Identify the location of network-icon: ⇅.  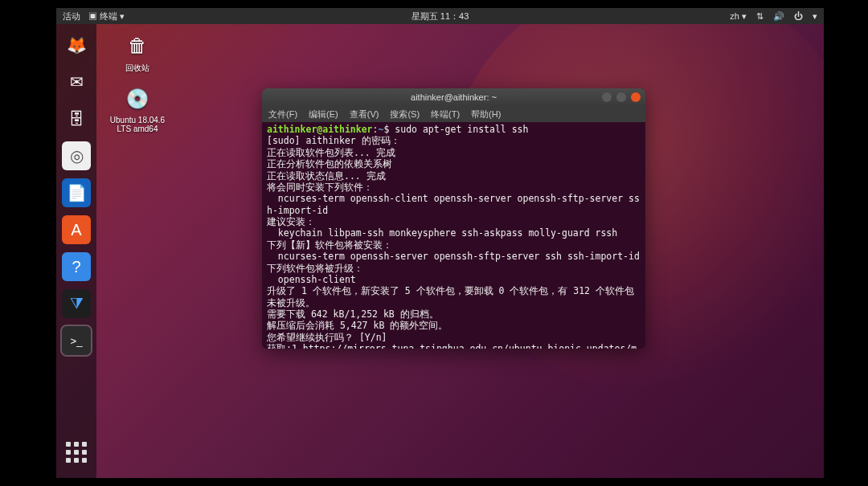
(760, 16).